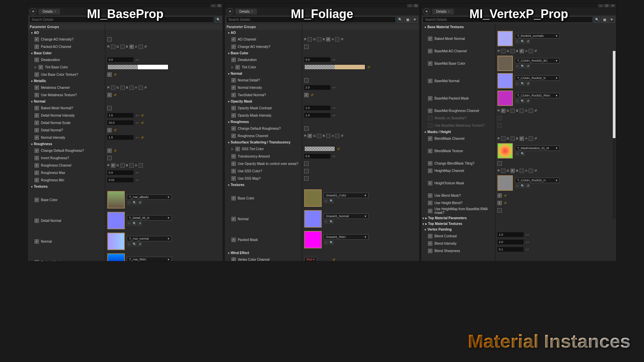 This screenshot has height=362, width=644. I want to click on texture-dropdown: Grass01_Color▾, so click(346, 195).